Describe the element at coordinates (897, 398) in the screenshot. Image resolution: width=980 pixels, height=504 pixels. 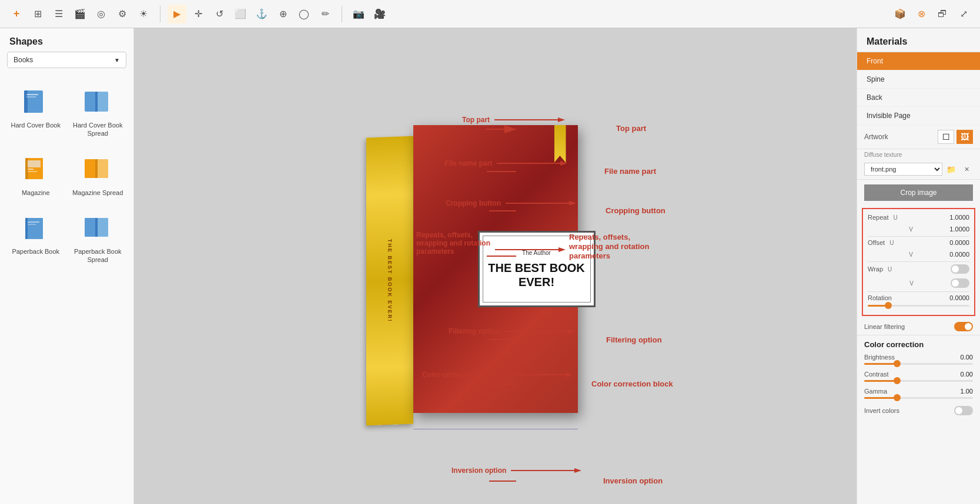
I see `gamma-slider-thumb` at that location.